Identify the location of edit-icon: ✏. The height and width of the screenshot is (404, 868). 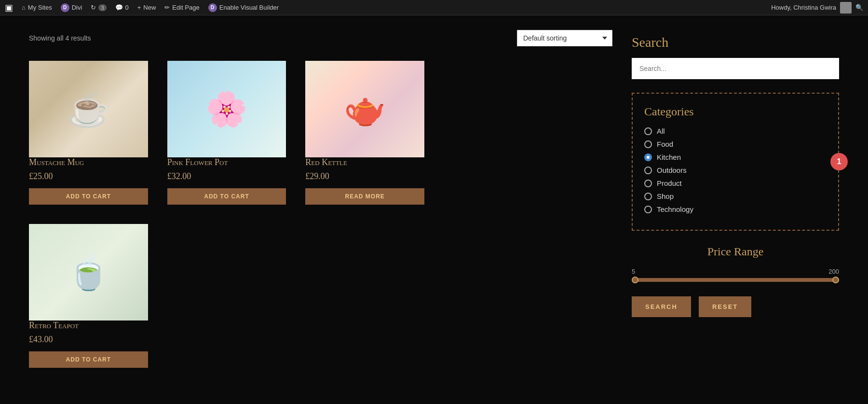
(167, 8).